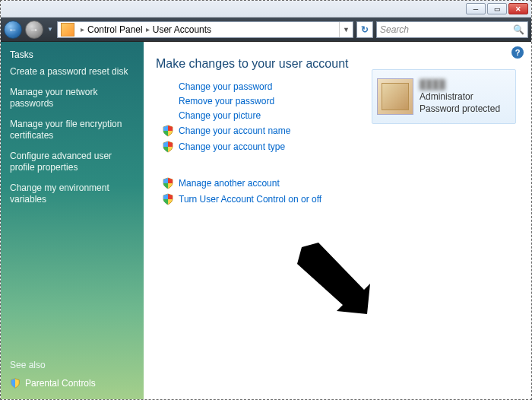  I want to click on see-also-header: See also, so click(72, 357).